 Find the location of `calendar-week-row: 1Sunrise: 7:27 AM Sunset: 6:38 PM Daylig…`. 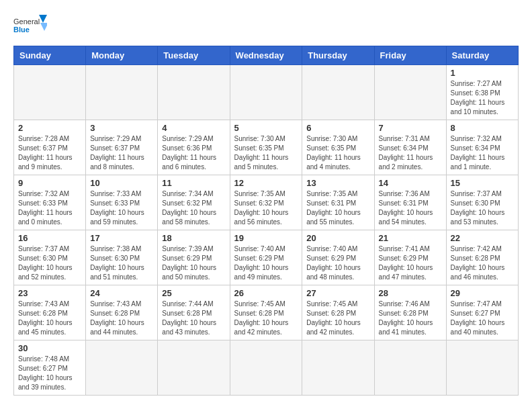

calendar-week-row: 1Sunrise: 7:27 AM Sunset: 6:38 PM Daylig… is located at coordinates (266, 93).